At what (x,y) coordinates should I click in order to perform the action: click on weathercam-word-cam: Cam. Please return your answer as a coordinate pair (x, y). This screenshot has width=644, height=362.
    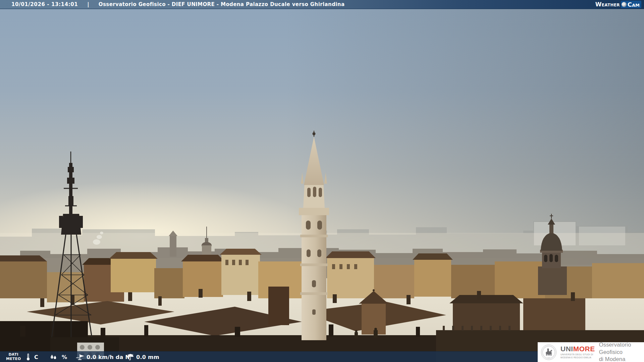
    Looking at the image, I should click on (634, 5).